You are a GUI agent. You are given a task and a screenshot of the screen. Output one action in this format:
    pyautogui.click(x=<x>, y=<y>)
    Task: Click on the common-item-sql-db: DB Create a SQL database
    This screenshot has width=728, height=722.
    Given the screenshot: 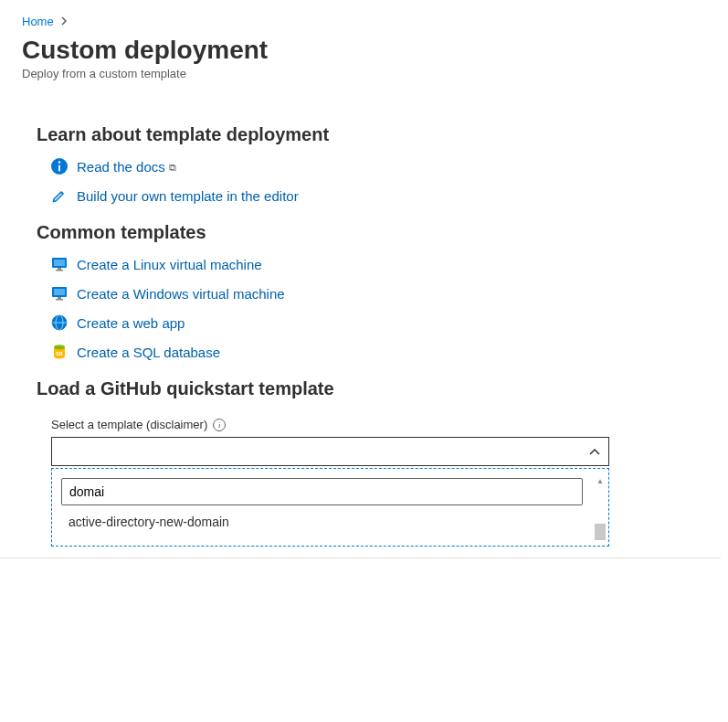 What is the action you would take?
    pyautogui.click(x=389, y=352)
    